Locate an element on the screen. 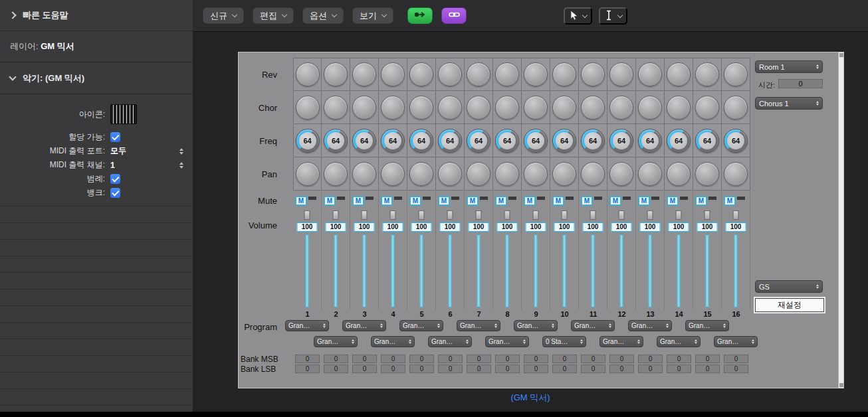  gm-mode-select: GS is located at coordinates (789, 287).